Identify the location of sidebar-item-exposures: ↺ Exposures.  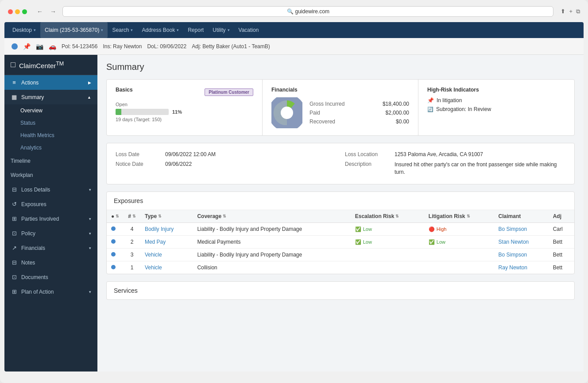
(51, 204).